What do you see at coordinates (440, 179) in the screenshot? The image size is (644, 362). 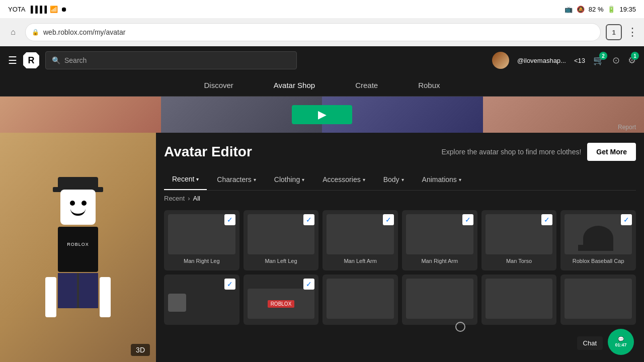 I see `tab-animations-label: Animations` at bounding box center [440, 179].